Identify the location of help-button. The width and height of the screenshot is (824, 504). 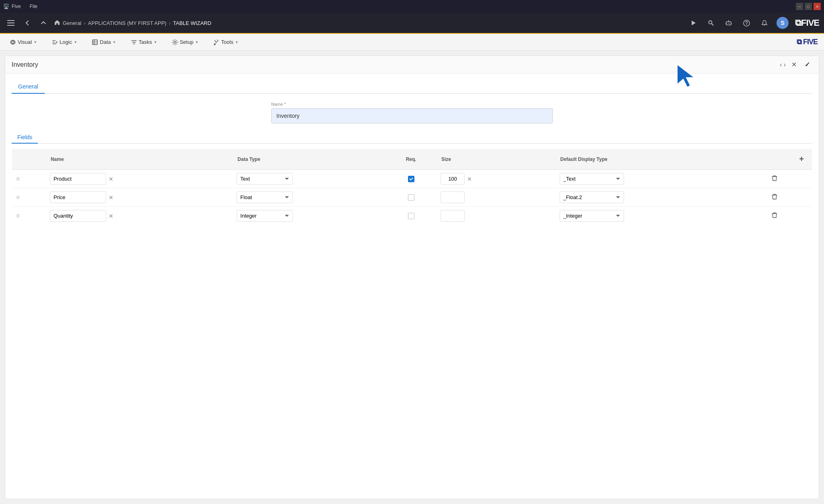
(747, 23).